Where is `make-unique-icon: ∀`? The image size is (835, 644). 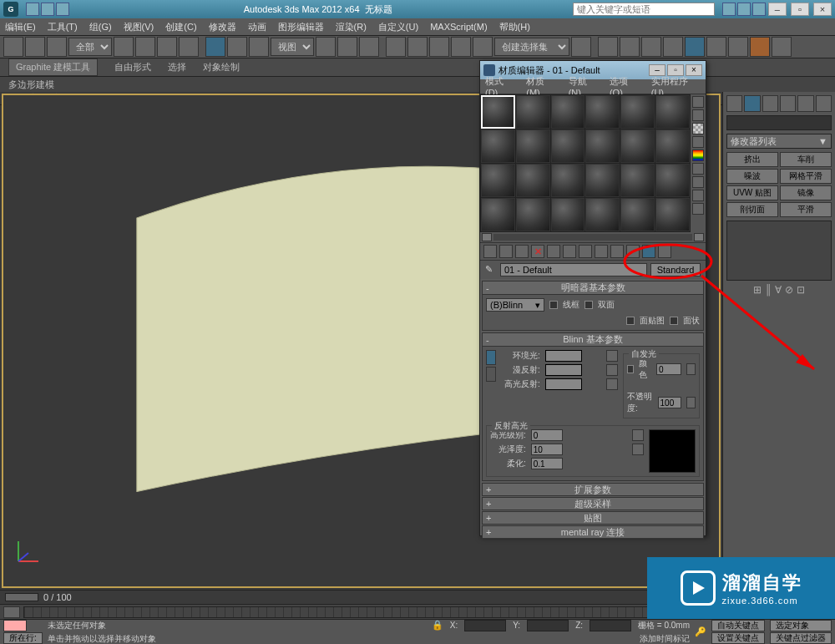
make-unique-icon: ∀ is located at coordinates (778, 290).